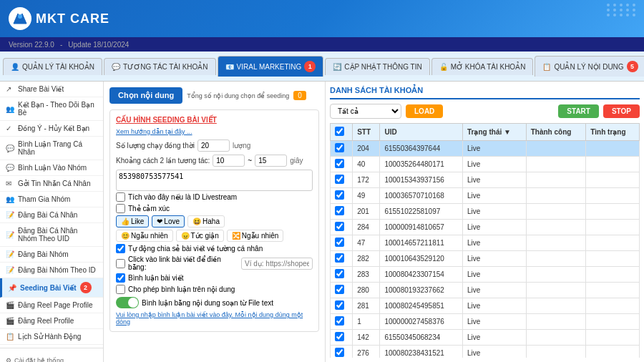 The width and height of the screenshot is (644, 362). I want to click on livestream-checkbox-row: Tích vào đây nếu là ID Livestream, so click(215, 197).